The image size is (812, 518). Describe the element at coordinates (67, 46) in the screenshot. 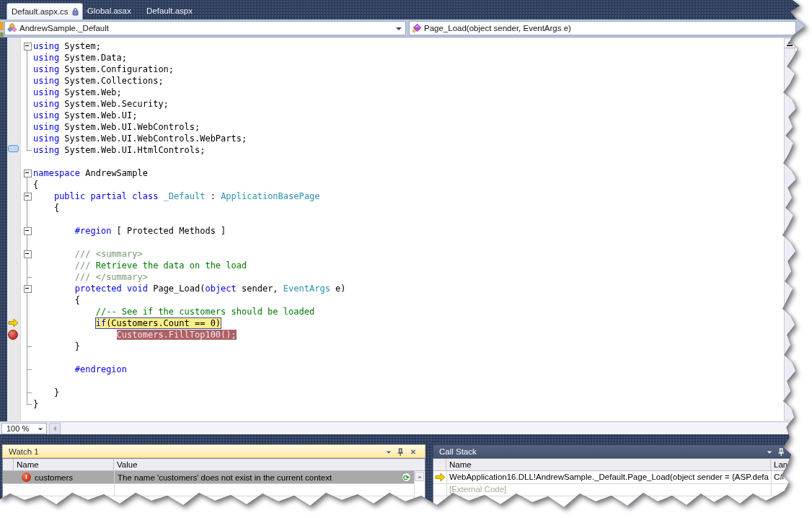

I see `code-line: using System;` at that location.